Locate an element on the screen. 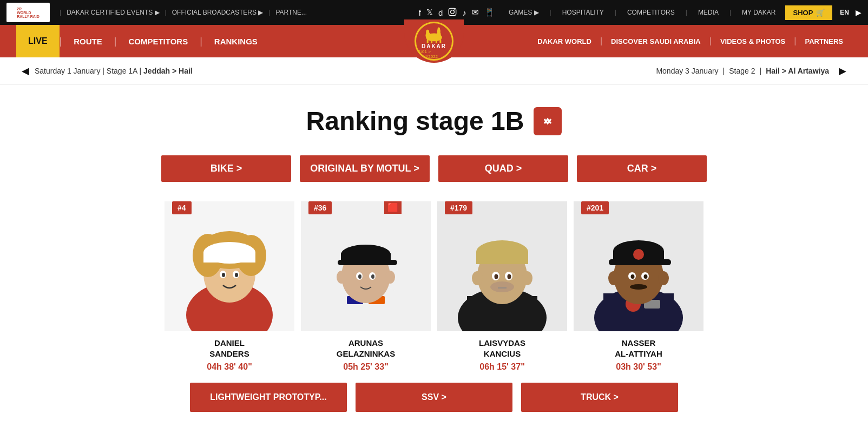  dakar-brand-text: DAKAR is located at coordinates (434, 47).